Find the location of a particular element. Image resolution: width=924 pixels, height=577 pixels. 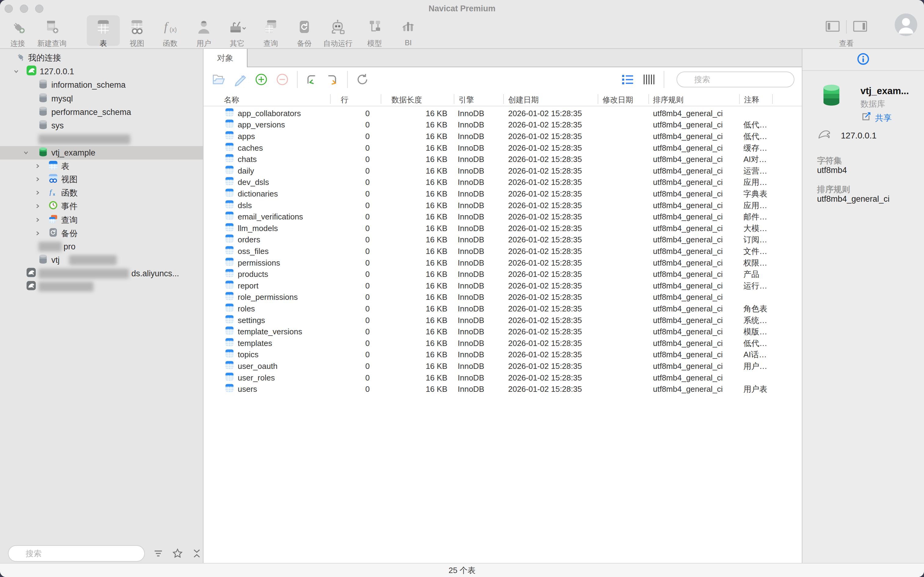

sidebar-item-db-vtj-example: vtj_example is located at coordinates (101, 153).